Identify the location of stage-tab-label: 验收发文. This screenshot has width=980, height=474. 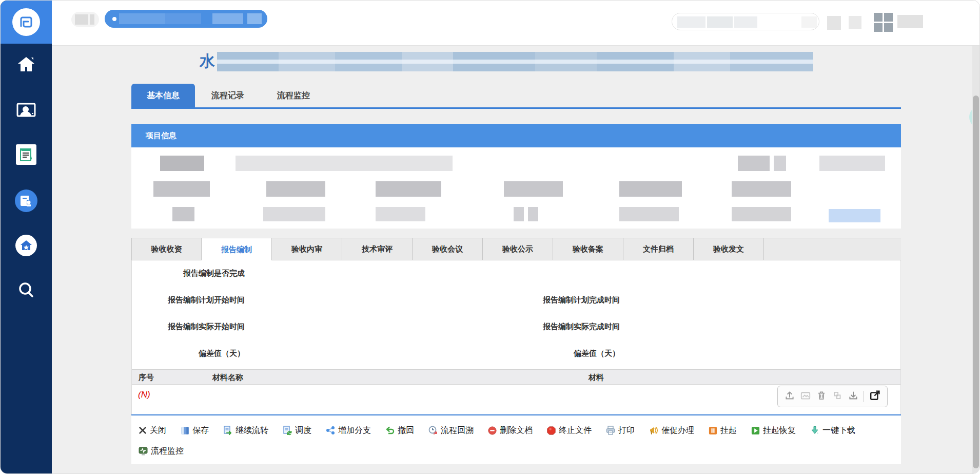
(729, 250).